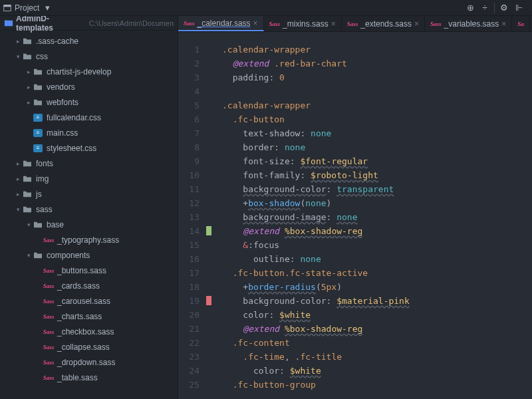 The image size is (532, 399). I want to click on line-number: 4, so click(189, 92).